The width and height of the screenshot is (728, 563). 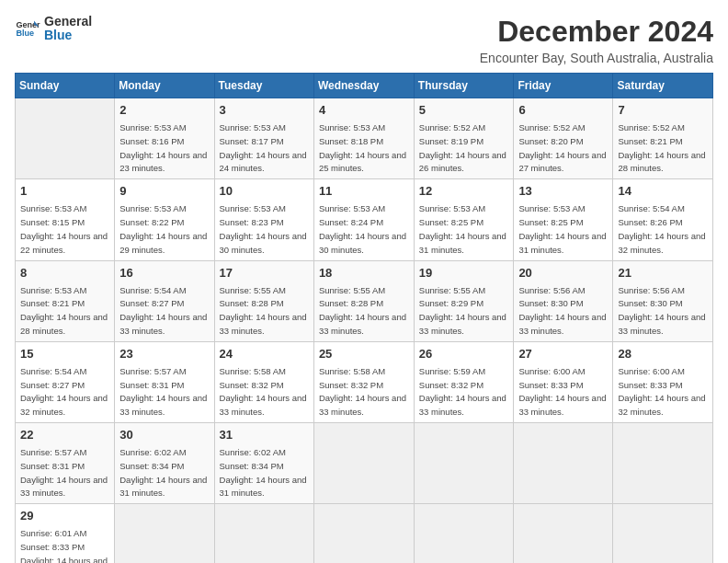 I want to click on table-row: 3 Sunrise: 5:53 AMSunset: 8:17 PMDayligh…, so click(x=264, y=139).